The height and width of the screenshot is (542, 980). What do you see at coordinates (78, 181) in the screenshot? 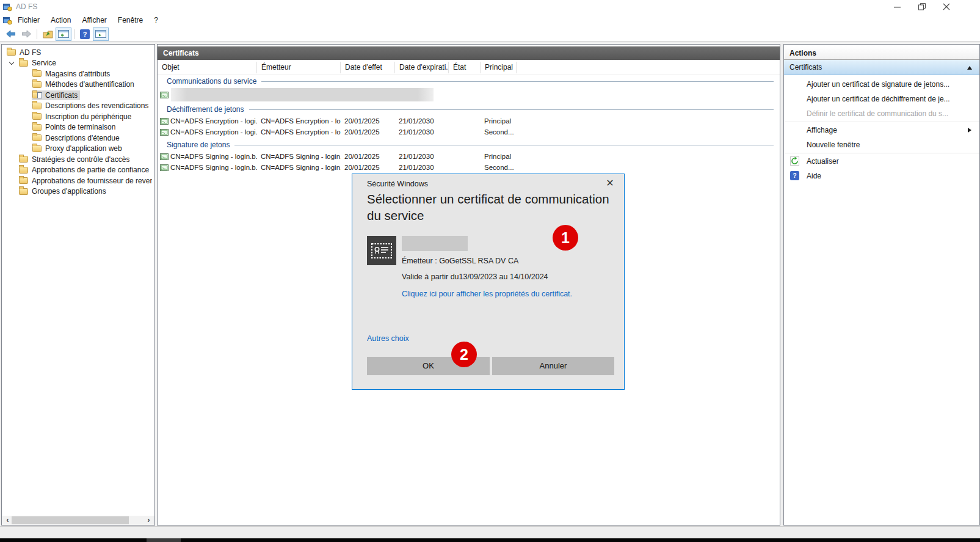
I see `tree-item-approbations-de-fournisseur-de-revendic: Approbations de fournisseur de revendic` at bounding box center [78, 181].